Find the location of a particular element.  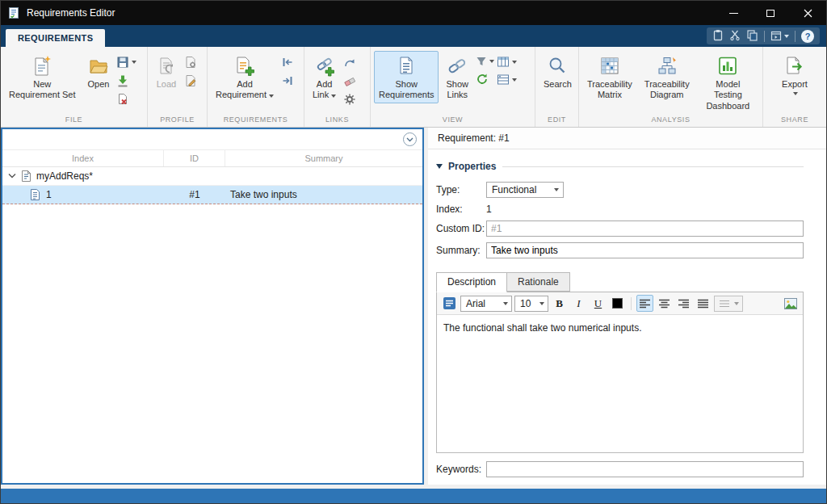

keywords-input is located at coordinates (644, 469).